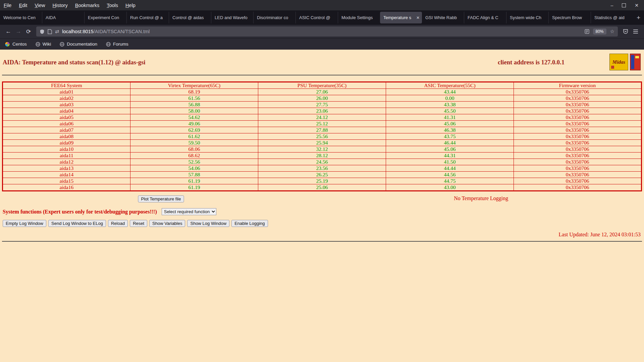 The width and height of the screenshot is (644, 362). I want to click on psu-temperature-cell: 26.25, so click(322, 175).